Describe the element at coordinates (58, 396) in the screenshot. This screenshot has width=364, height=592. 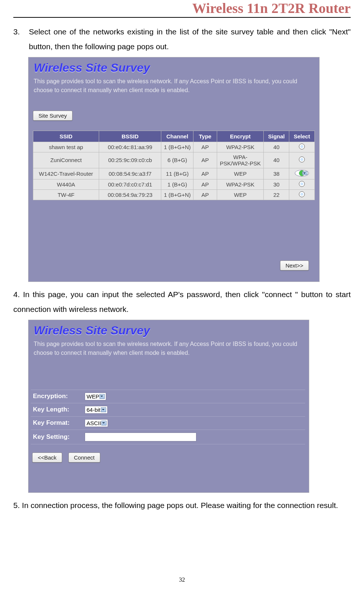
I see `label-encryption: Encryption:` at that location.